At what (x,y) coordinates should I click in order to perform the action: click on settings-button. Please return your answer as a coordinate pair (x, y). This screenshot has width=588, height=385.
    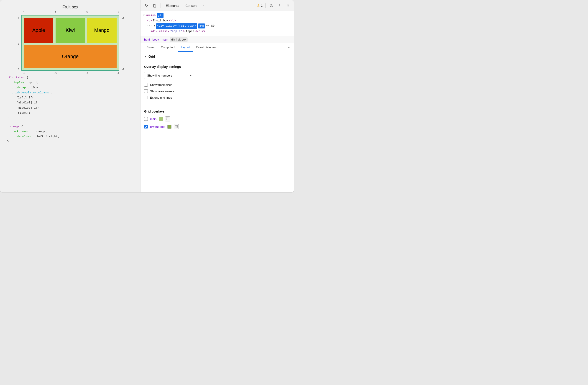
    Looking at the image, I should click on (272, 6).